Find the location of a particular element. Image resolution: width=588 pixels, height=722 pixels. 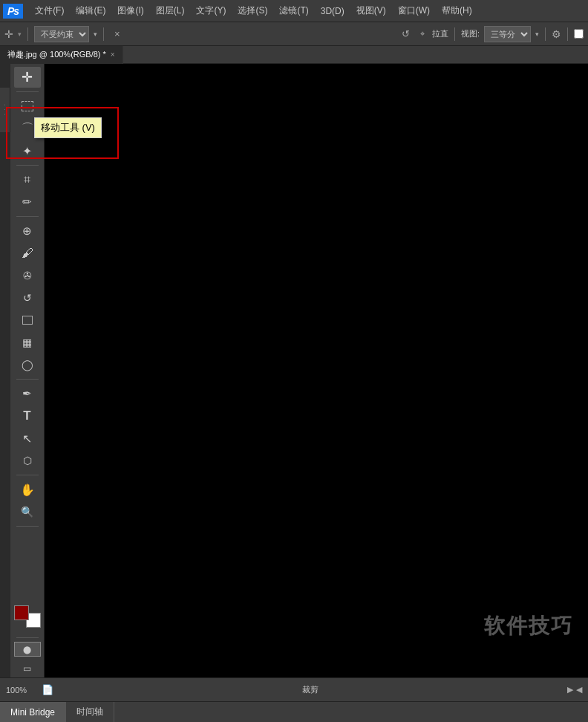

constraint-select: 不受约束 is located at coordinates (62, 34).